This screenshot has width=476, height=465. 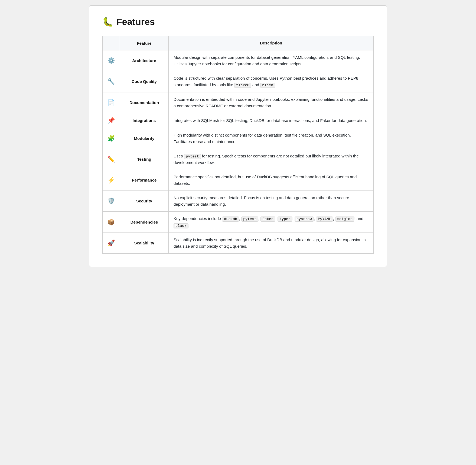 What do you see at coordinates (285, 219) in the screenshot?
I see `inline-code: typer` at bounding box center [285, 219].